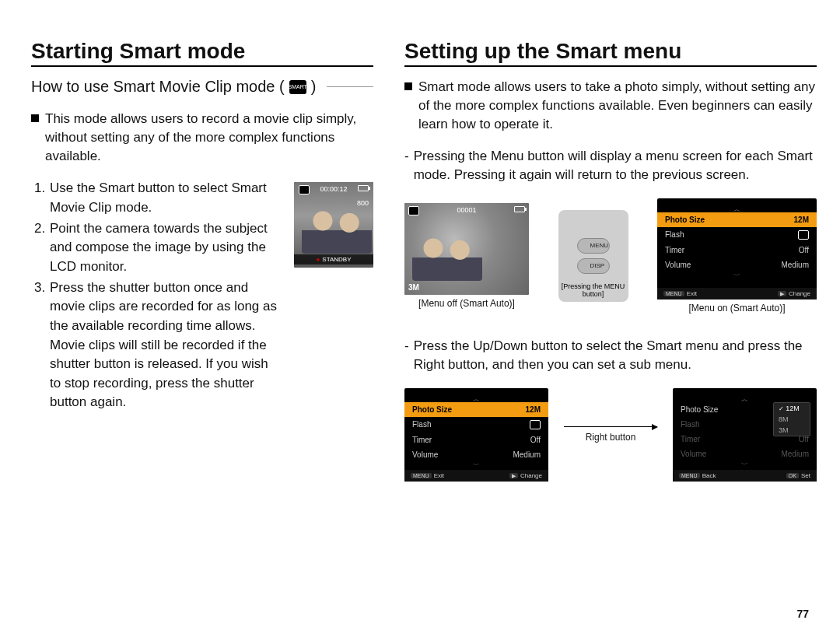 The image size is (840, 634). Describe the element at coordinates (792, 419) in the screenshot. I see `submenu-option: 8M` at that location.